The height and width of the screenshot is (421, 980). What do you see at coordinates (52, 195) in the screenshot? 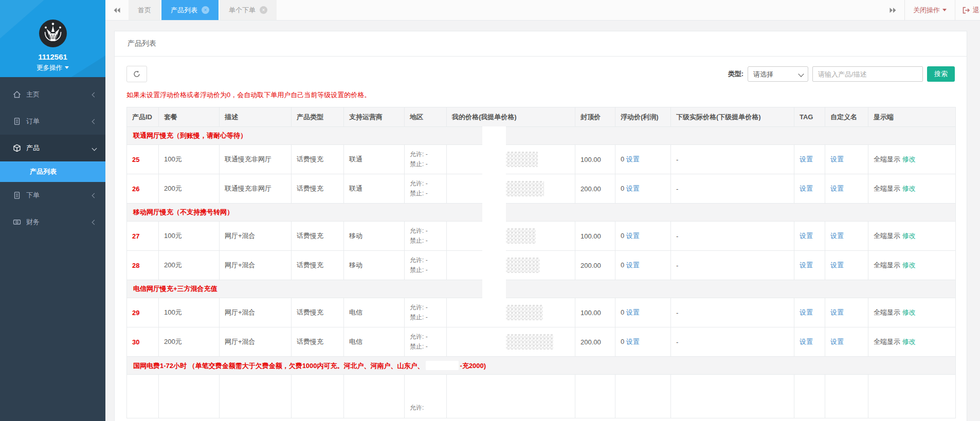
I see `sidebar-item-place-order: 下单` at bounding box center [52, 195].